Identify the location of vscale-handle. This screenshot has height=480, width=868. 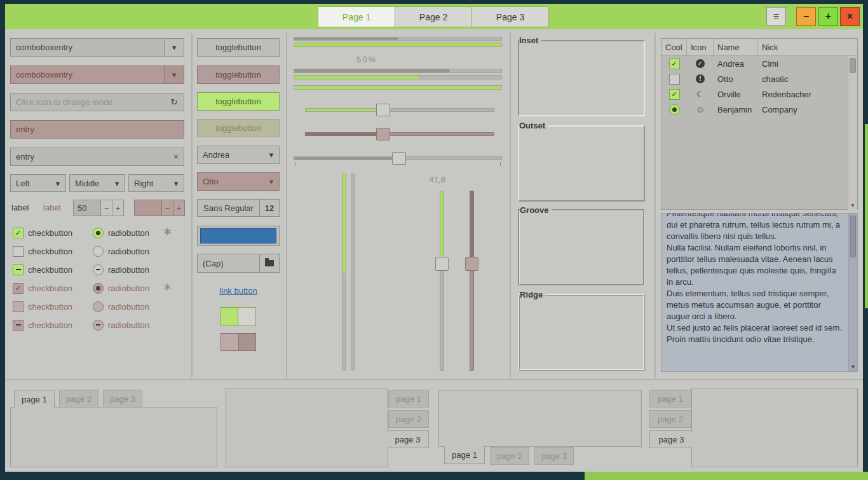
(442, 264).